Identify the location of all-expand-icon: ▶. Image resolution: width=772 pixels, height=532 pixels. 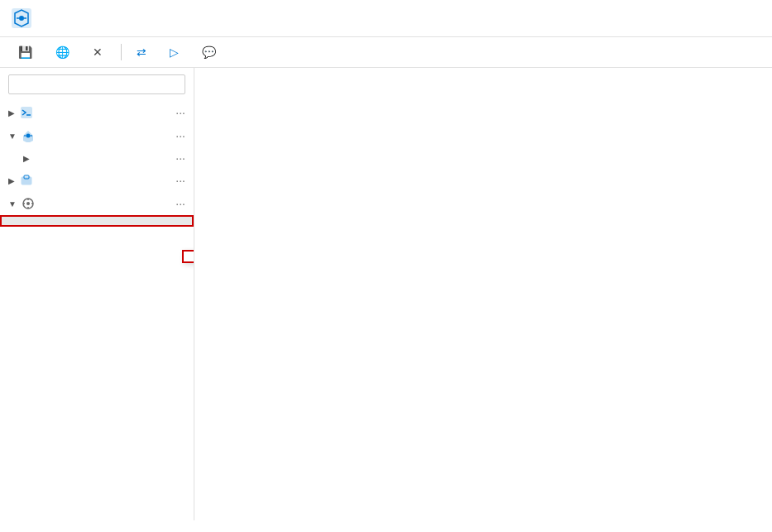
(26, 159).